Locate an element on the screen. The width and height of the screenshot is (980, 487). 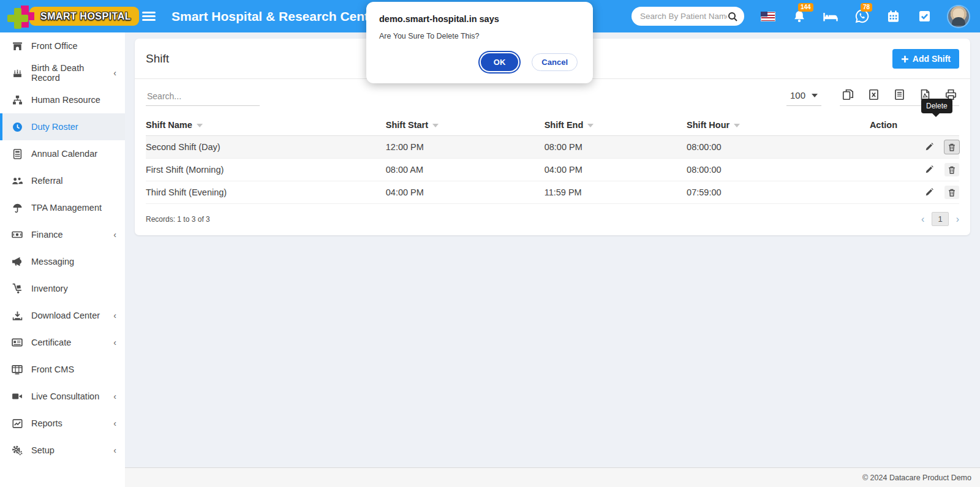
gears-icon is located at coordinates (17, 450).